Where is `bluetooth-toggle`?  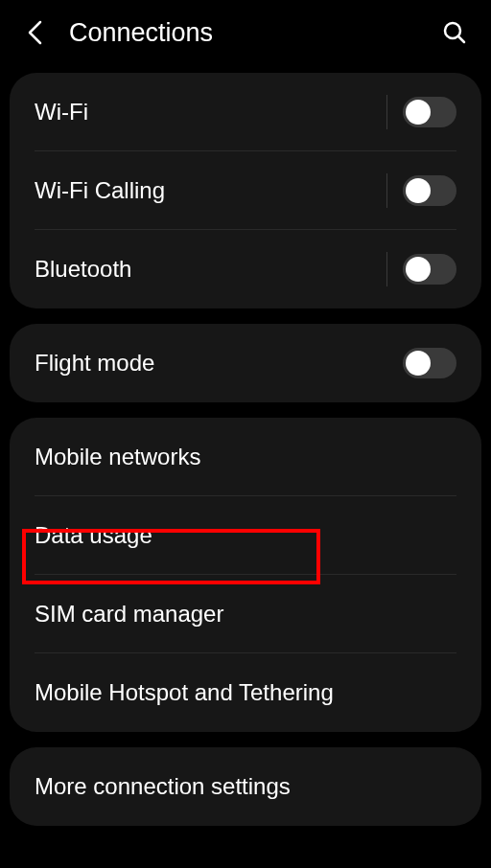
bluetooth-toggle is located at coordinates (430, 269).